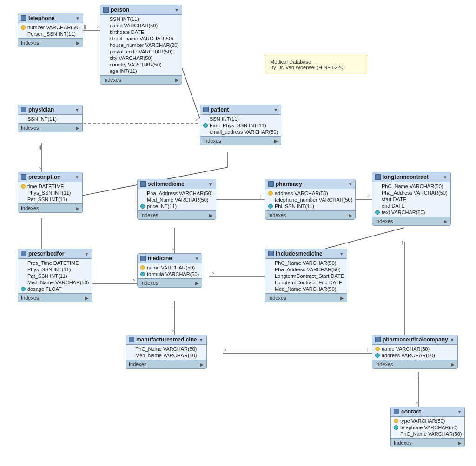 The image size is (476, 466). What do you see at coordinates (50, 192) in the screenshot?
I see `table-prescription: prescription▼time DATETIMEPhys_SSN INT(1…` at bounding box center [50, 192].